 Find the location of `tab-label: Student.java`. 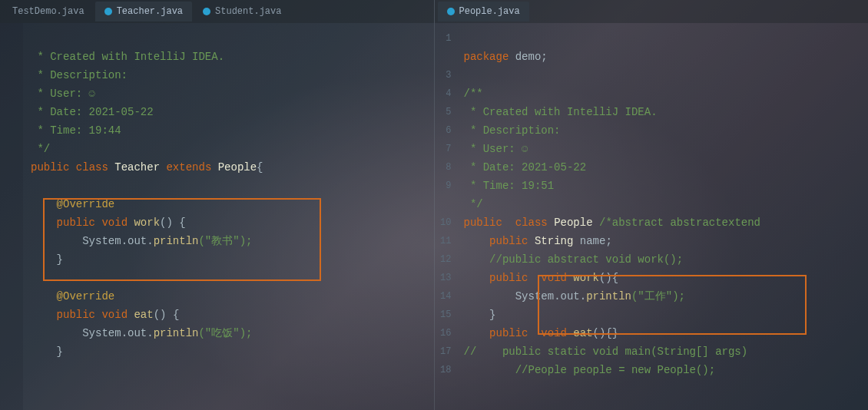

tab-label: Student.java is located at coordinates (248, 12).